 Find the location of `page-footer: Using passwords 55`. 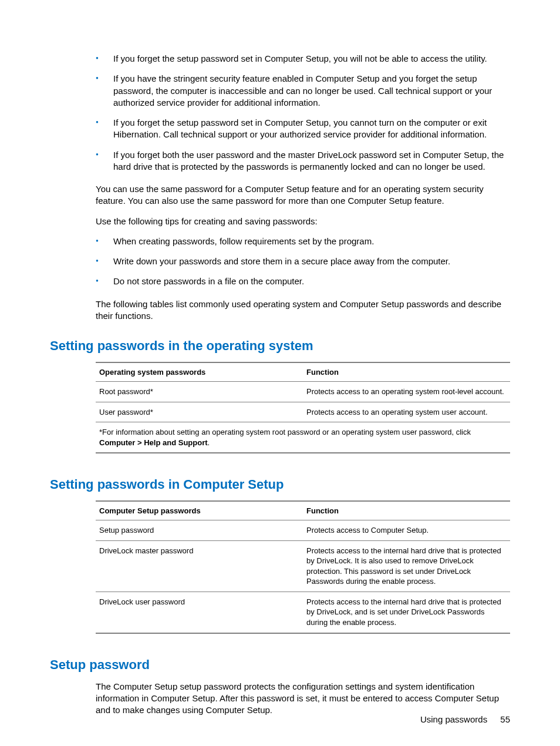

page-footer: Using passwords 55 is located at coordinates (465, 719).